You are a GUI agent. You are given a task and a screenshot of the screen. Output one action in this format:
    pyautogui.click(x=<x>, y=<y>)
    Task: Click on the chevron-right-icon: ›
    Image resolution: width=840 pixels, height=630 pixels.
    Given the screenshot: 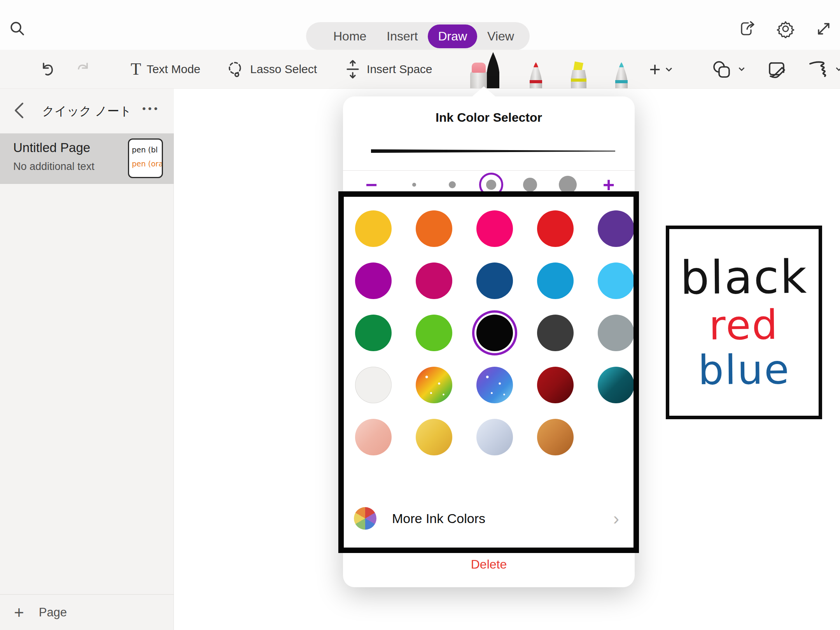 What is the action you would take?
    pyautogui.click(x=618, y=518)
    